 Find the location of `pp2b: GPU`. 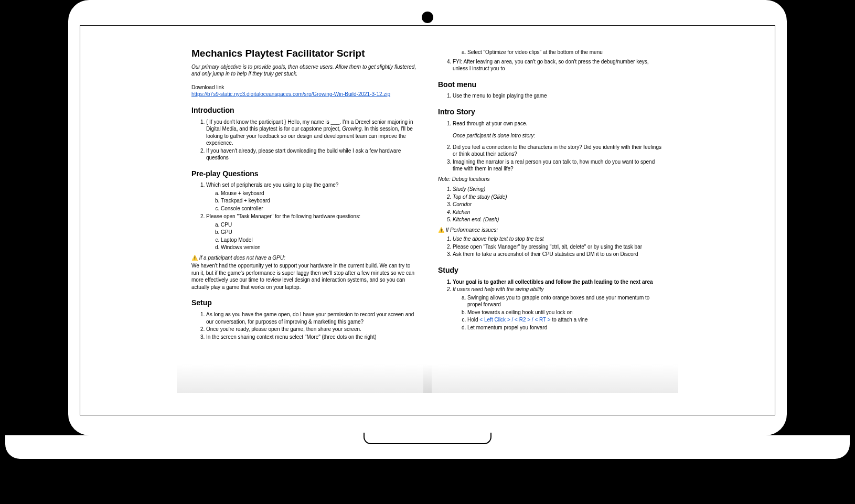

pp2b: GPU is located at coordinates (319, 232).